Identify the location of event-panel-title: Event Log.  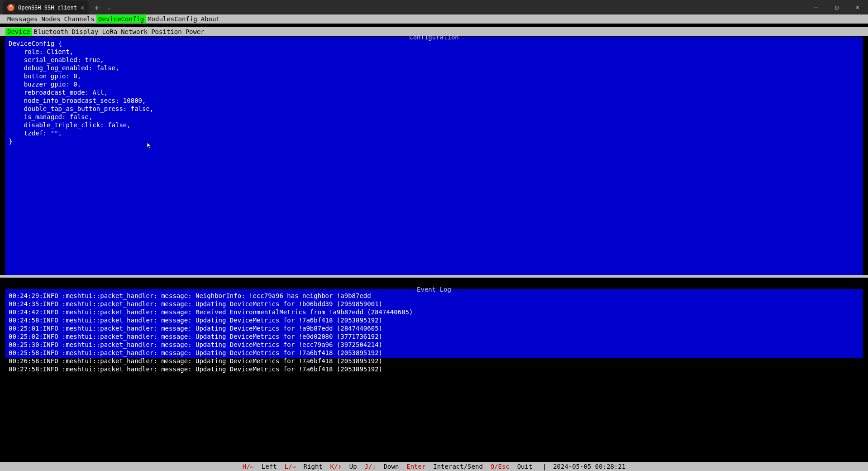
(434, 289).